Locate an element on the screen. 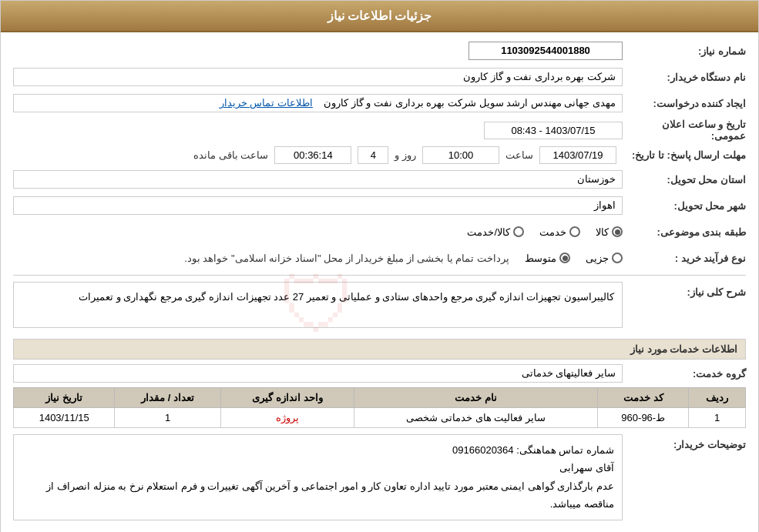 This screenshot has height=532, width=759. cell-date: 1403/11/15 is located at coordinates (65, 418).